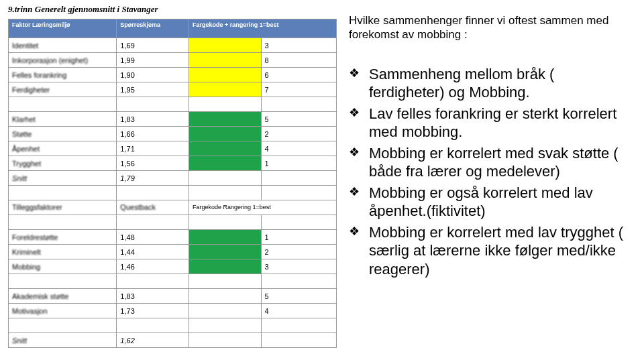 This screenshot has width=644, height=362. What do you see at coordinates (173, 149) in the screenshot?
I see `table-row: Åpenhet 1,71 4` at bounding box center [173, 149].